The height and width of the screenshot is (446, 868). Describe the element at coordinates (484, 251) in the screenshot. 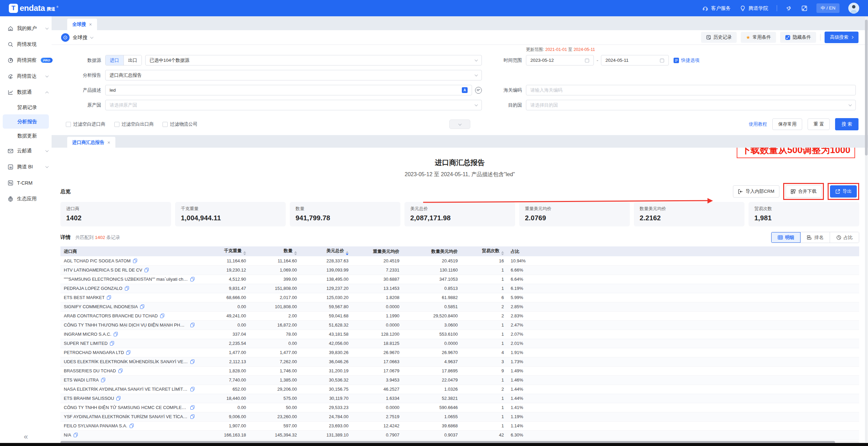

I see `column-header-6: 贸易次数` at that location.